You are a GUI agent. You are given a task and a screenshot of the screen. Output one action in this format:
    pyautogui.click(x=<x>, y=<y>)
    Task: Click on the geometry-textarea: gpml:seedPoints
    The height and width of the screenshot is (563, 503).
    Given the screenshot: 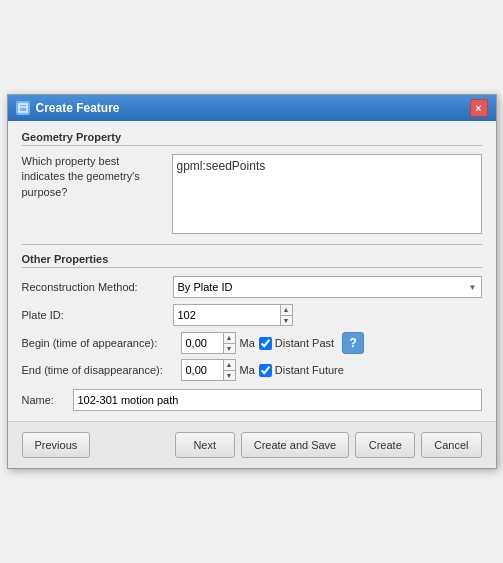 What is the action you would take?
    pyautogui.click(x=327, y=194)
    